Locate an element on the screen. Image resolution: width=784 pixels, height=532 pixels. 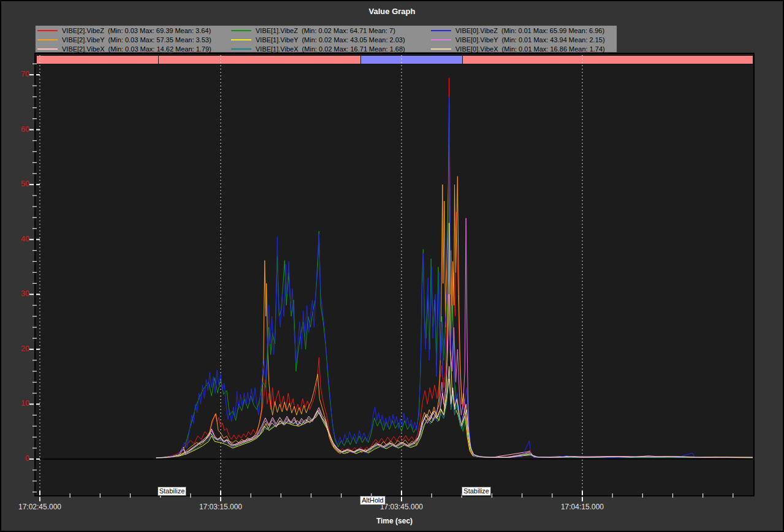
x-tick-label: 17:04:15.000 is located at coordinates (582, 507).